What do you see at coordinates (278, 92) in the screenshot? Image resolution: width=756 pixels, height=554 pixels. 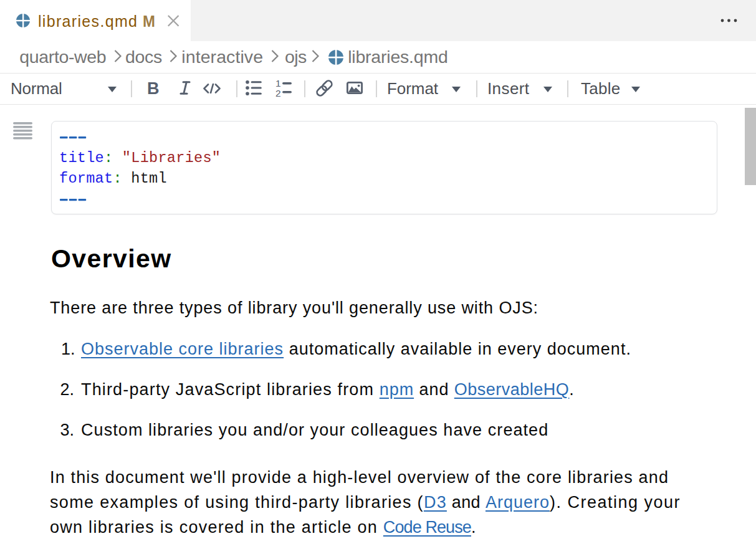 I see `svg-text: 2` at bounding box center [278, 92].